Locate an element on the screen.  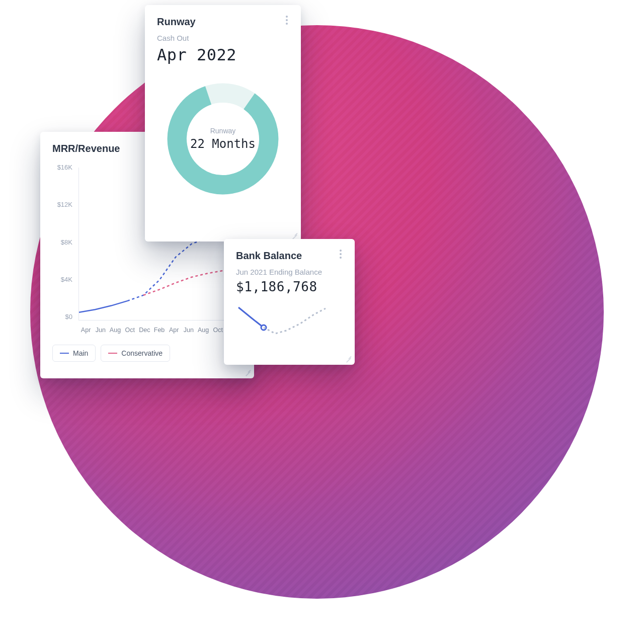
bank-subtitle: Jun 2021 Ending Balance is located at coordinates (289, 272).